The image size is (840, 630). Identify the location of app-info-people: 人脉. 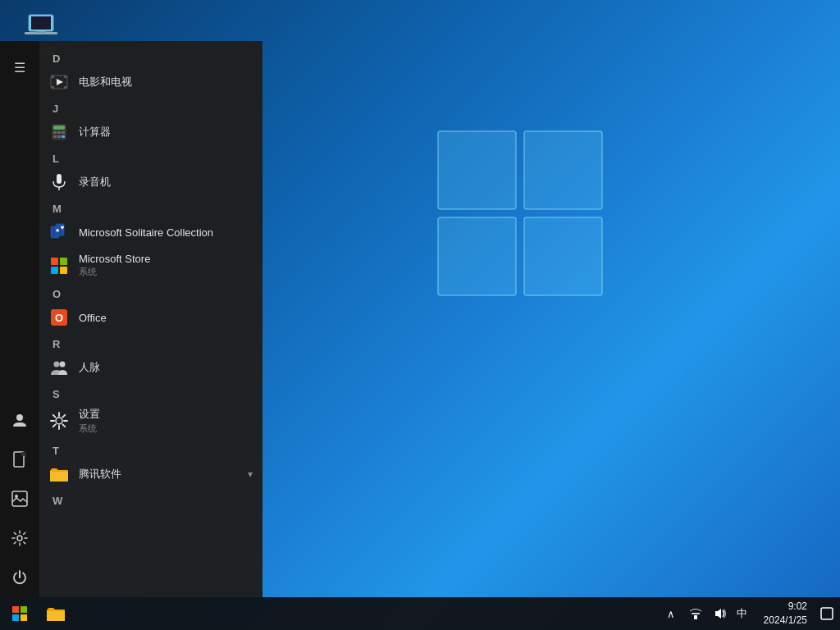
(89, 368).